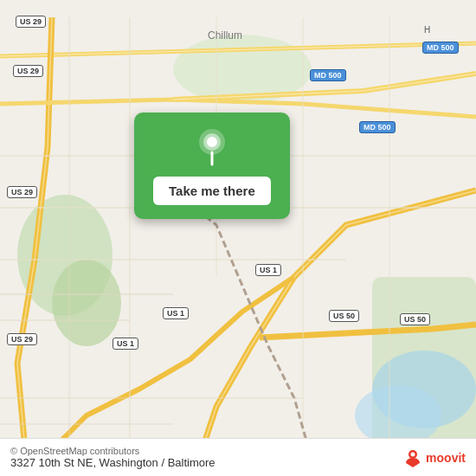  I want to click on address-text: 3327 10th St NE, Washington / Baltimore, so click(113, 462).